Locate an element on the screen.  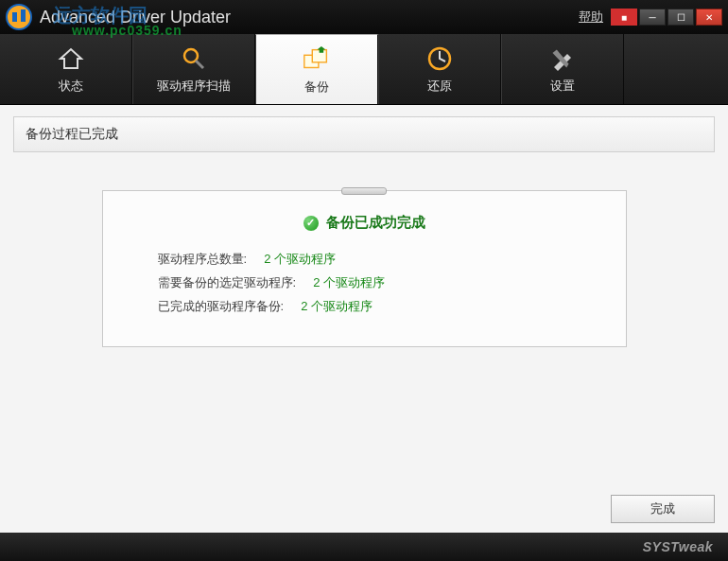
tab-label: 备份 is located at coordinates (317, 87).